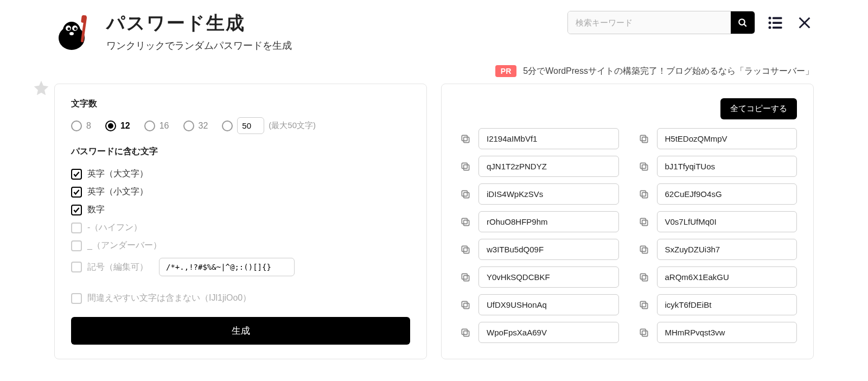 Image resolution: width=868 pixels, height=381 pixels. I want to click on length-radio-8: 8, so click(81, 126).